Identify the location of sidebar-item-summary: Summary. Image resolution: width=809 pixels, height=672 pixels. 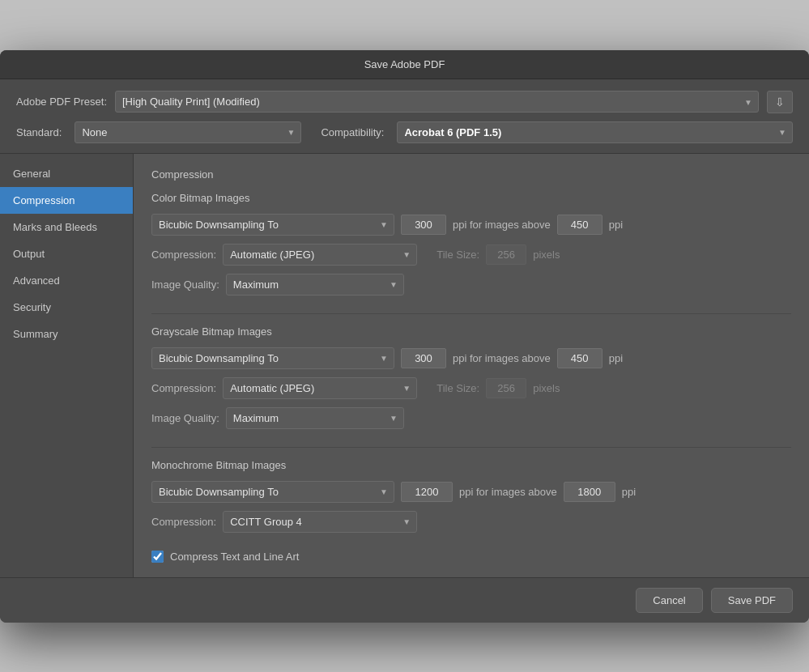
(66, 334).